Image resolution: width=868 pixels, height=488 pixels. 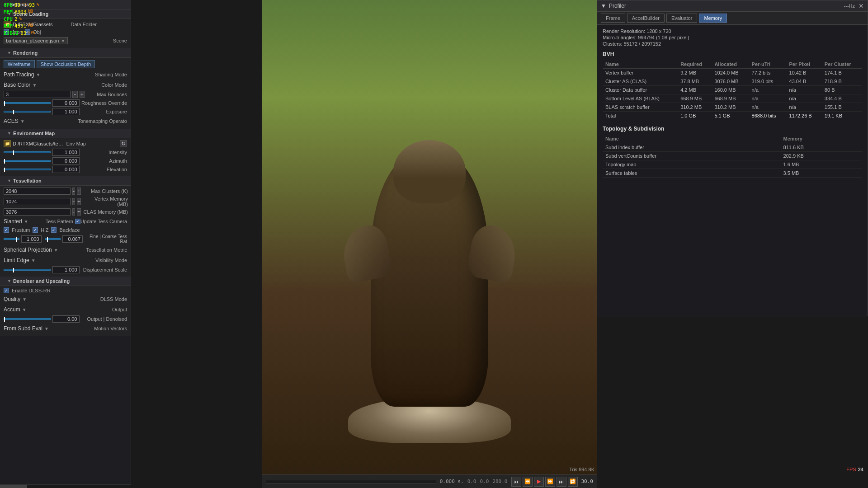 I want to click on hiz-checkbox: ✓, so click(x=35, y=230).